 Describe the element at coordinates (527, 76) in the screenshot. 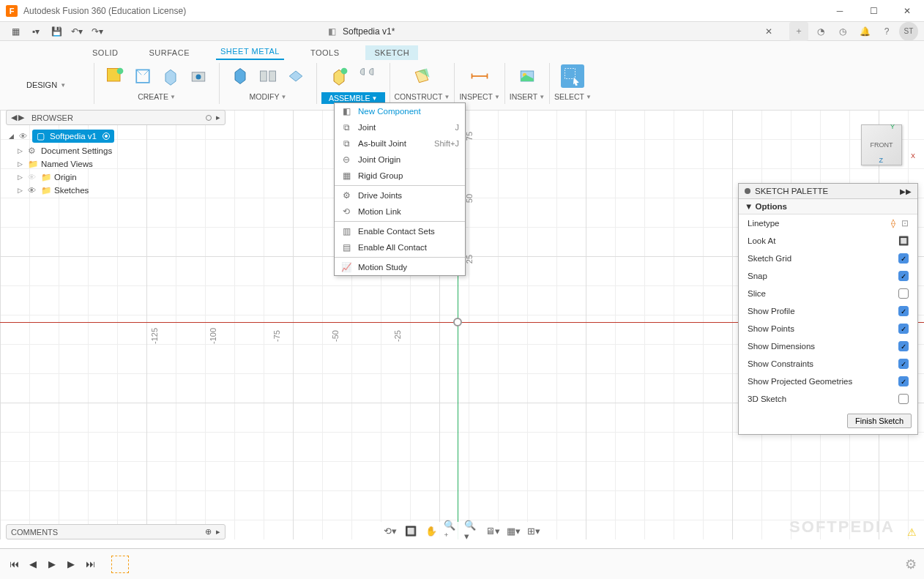

I see `insert-icon` at that location.